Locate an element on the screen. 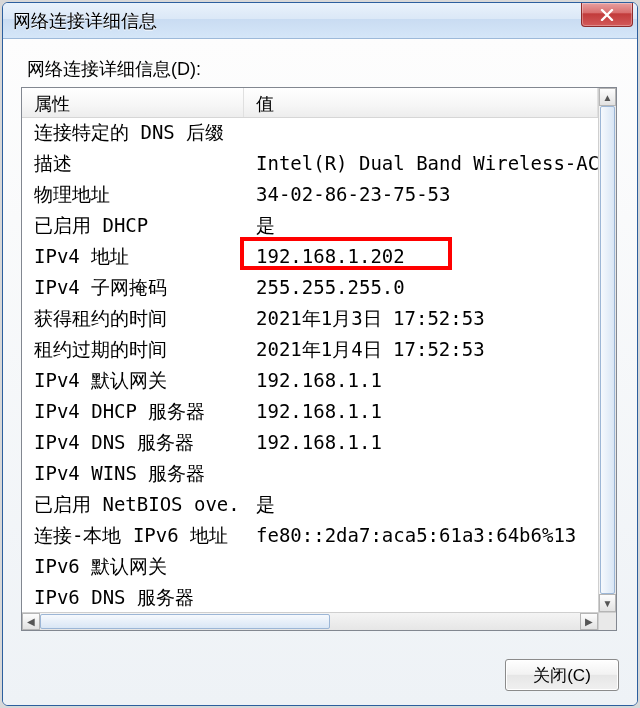 The width and height of the screenshot is (640, 708). list-row: IPv4 子网掩码255.255.255.0 is located at coordinates (310, 288).